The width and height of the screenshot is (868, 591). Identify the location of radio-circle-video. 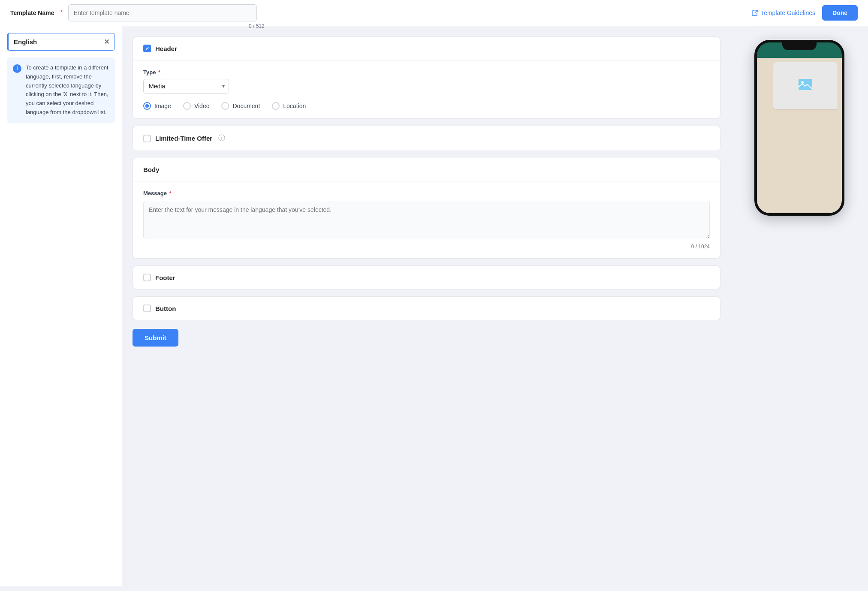
(187, 106).